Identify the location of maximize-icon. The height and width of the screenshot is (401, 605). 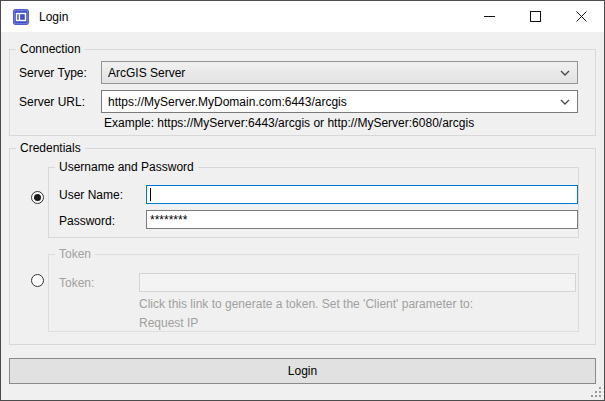
(536, 16).